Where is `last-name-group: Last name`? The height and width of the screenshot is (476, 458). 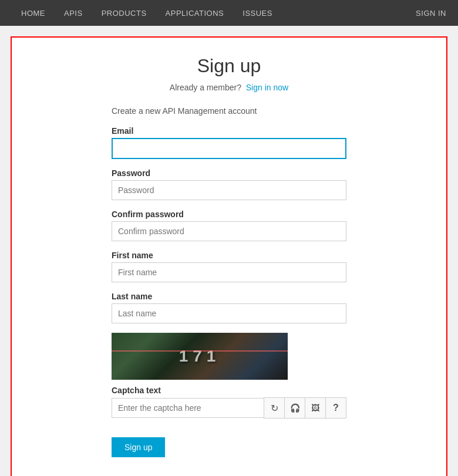
last-name-group: Last name is located at coordinates (229, 308).